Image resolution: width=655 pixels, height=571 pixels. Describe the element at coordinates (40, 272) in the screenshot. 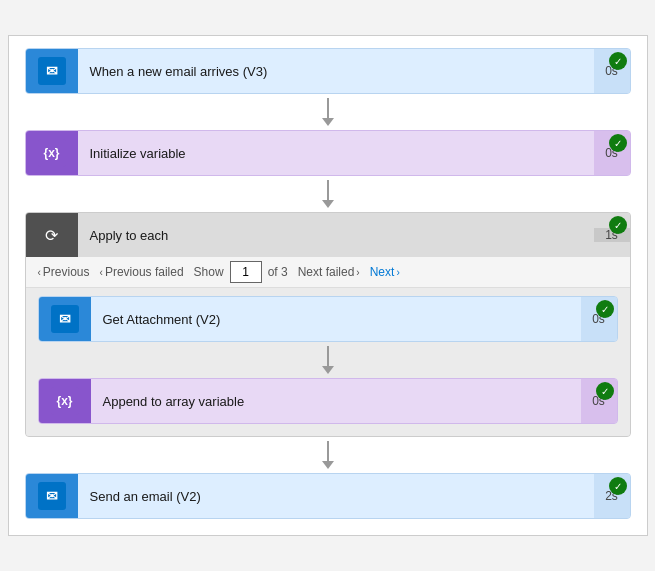

I see `prev-chevron-icon: ‹` at that location.